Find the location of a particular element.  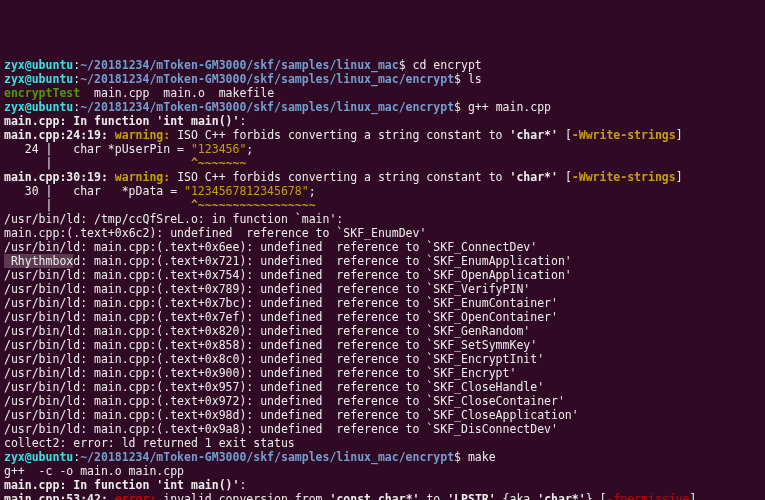

caret-underline: ^~~~~~~~ is located at coordinates (218, 163).